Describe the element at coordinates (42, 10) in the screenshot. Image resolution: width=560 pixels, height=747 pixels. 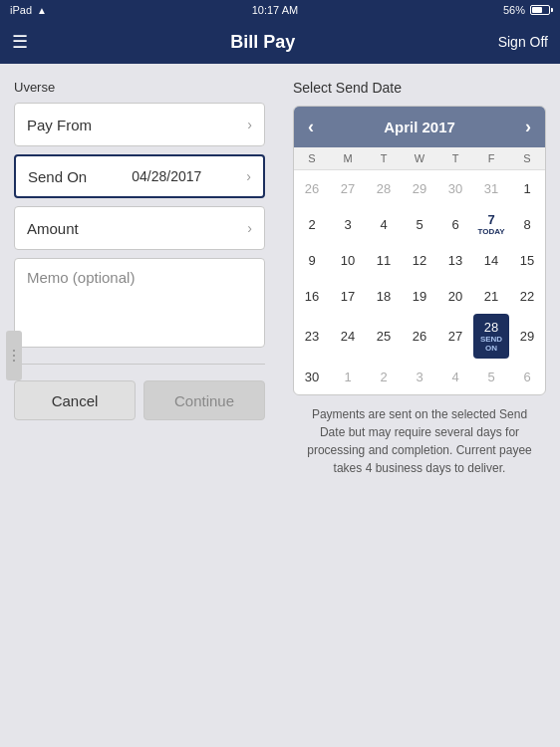
I see `wifi-icon: ▲` at that location.